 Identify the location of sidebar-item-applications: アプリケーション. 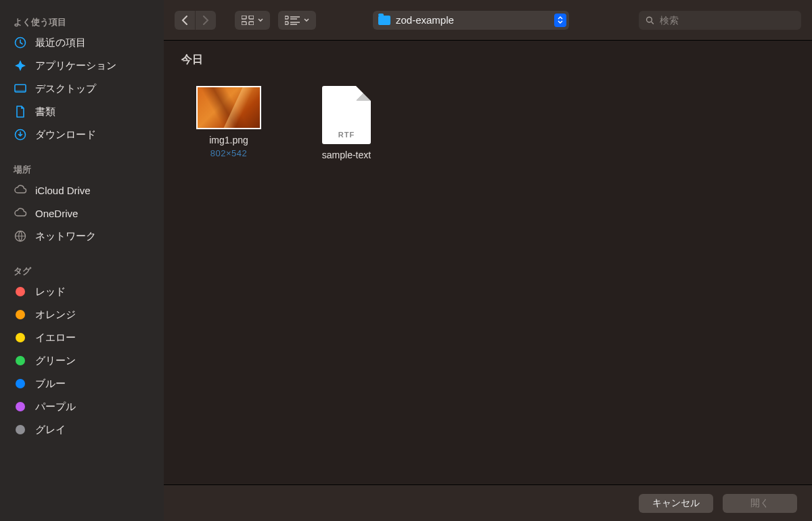
(82, 66).